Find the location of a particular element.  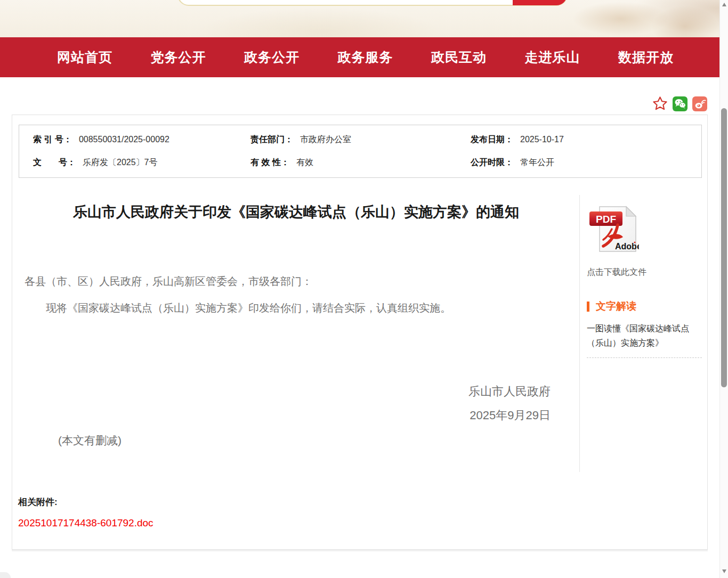

meta-responsible-dept: 责任部门：市政府办公室 is located at coordinates (346, 140).